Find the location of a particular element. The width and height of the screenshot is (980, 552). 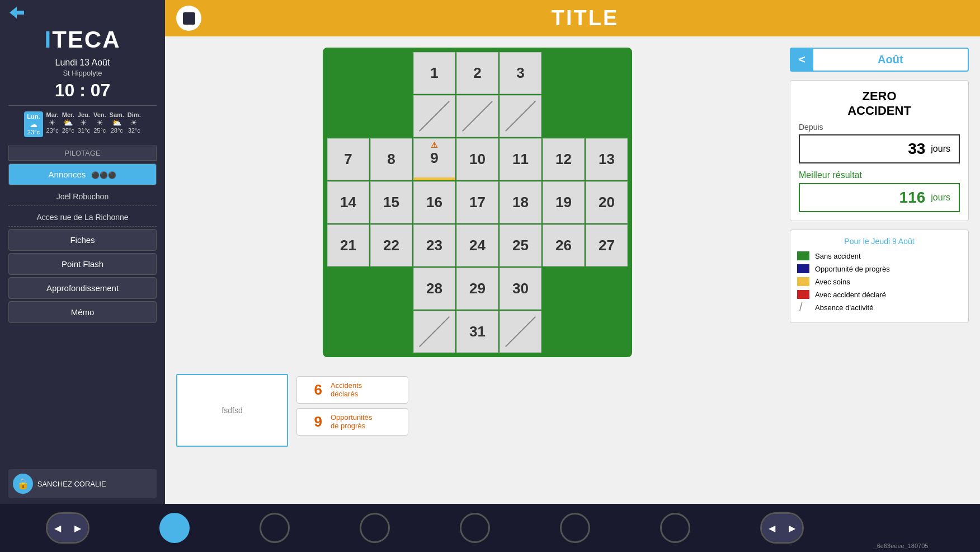

calendar-day-15: 15 is located at coordinates (392, 203).